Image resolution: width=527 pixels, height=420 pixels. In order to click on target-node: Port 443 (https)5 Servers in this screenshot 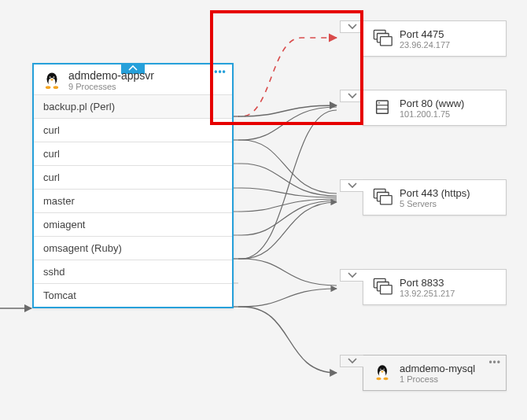, I will do `click(434, 197)`.